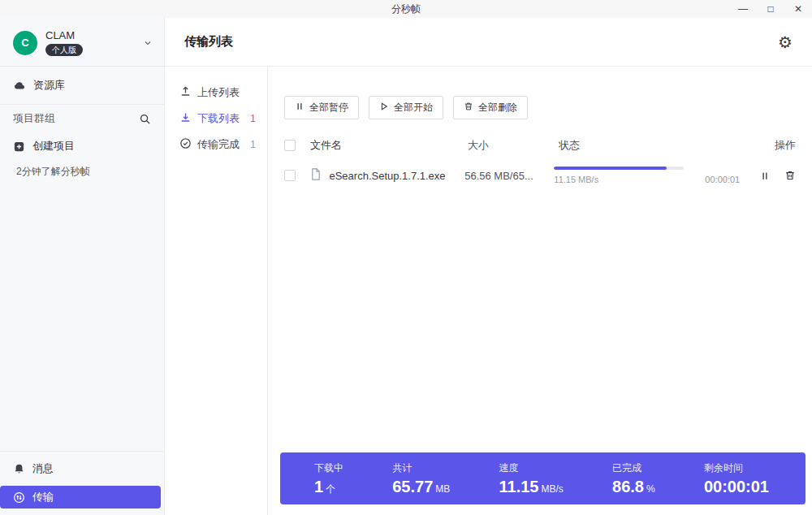 This screenshot has width=812, height=515. Describe the element at coordinates (531, 468) in the screenshot. I see `stat-label: 速度` at that location.